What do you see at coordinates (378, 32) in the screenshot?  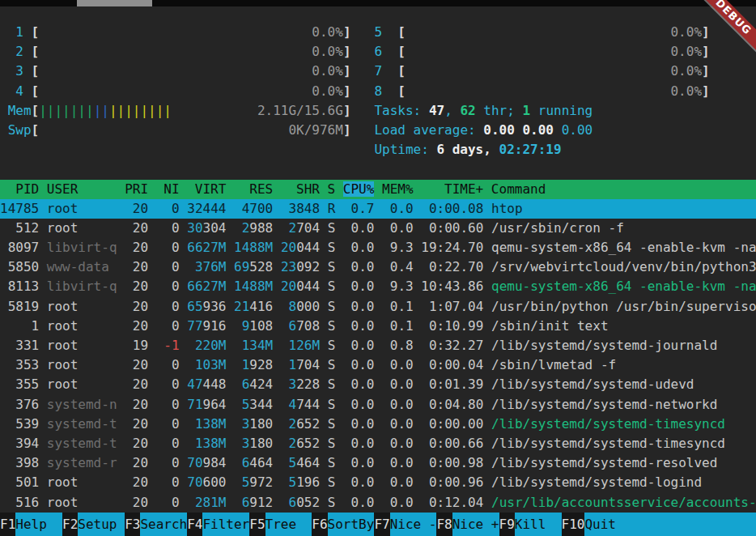 I see `cpu-meter-row-1: 1 [ 0.0%] 5 [ 0.0%]` at bounding box center [378, 32].